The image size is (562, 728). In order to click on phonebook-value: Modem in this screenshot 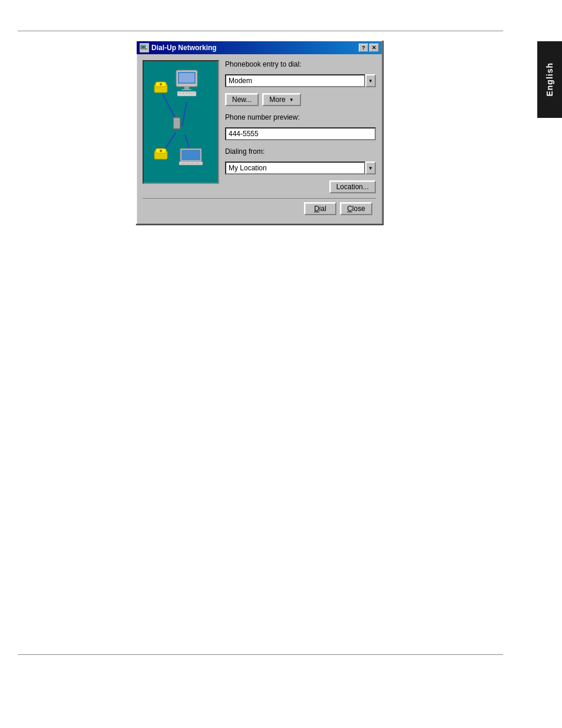, I will do `click(240, 81)`.